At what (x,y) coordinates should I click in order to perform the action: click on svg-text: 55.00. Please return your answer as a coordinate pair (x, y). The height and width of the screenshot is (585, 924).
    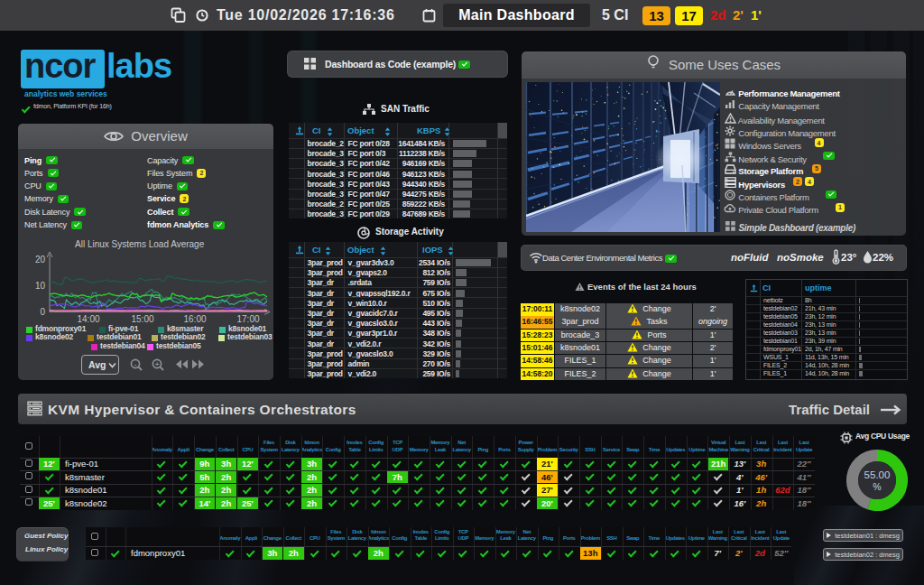
    Looking at the image, I should click on (877, 475).